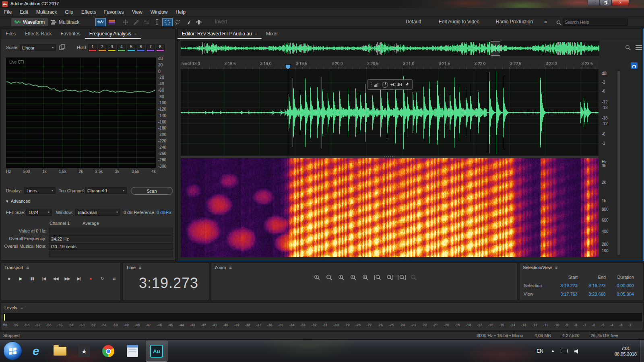 Image resolution: width=644 pixels, height=362 pixels. What do you see at coordinates (102, 278) in the screenshot?
I see `loop-playback-button: ↻` at bounding box center [102, 278].